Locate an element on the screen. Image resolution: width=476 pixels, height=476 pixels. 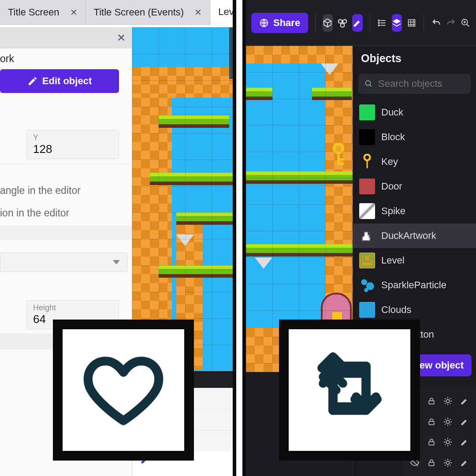
object-item-label: Spike is located at coordinates (393, 211).